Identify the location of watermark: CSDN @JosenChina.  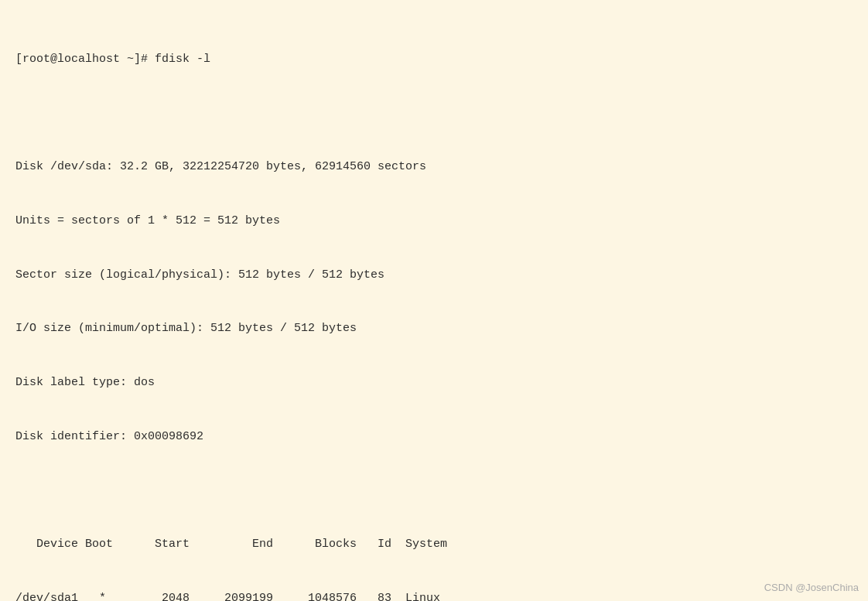
(812, 588).